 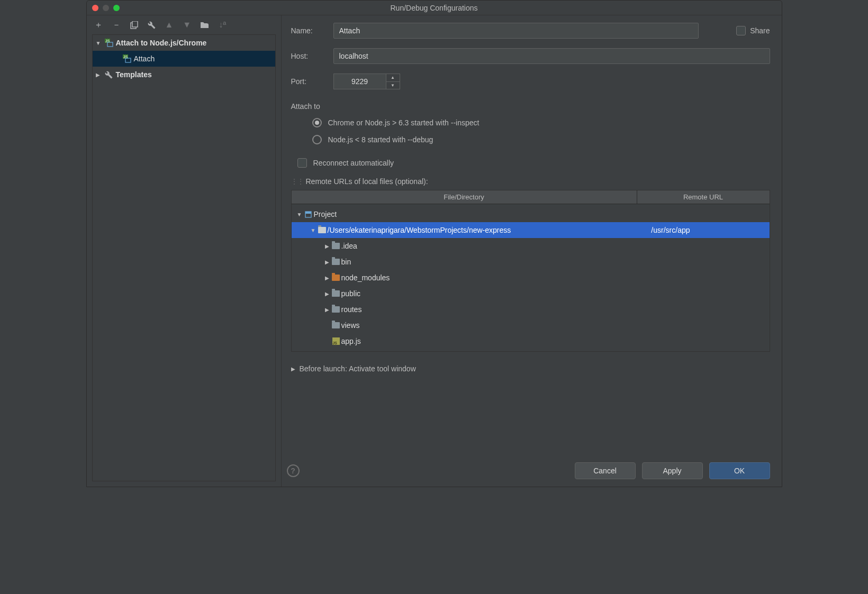 I want to click on tree-label: public, so click(x=351, y=294).